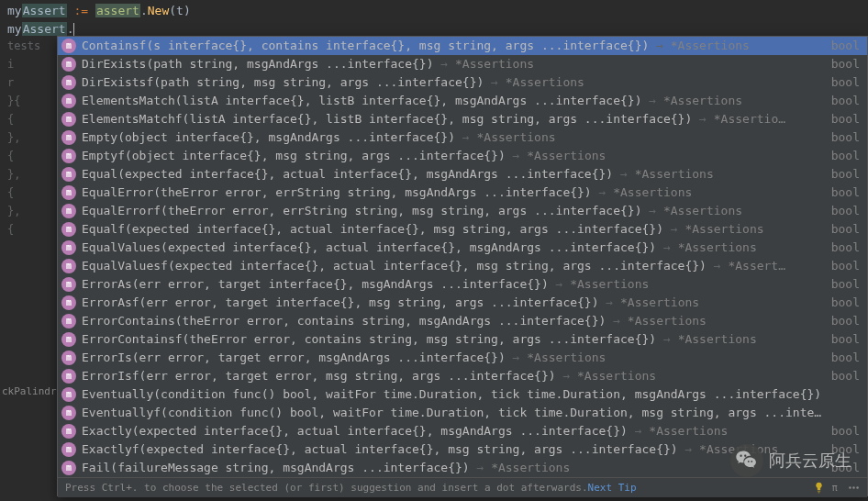 The image size is (868, 501). I want to click on completion-item: mEqualError(theError error, errString st…, so click(462, 193).